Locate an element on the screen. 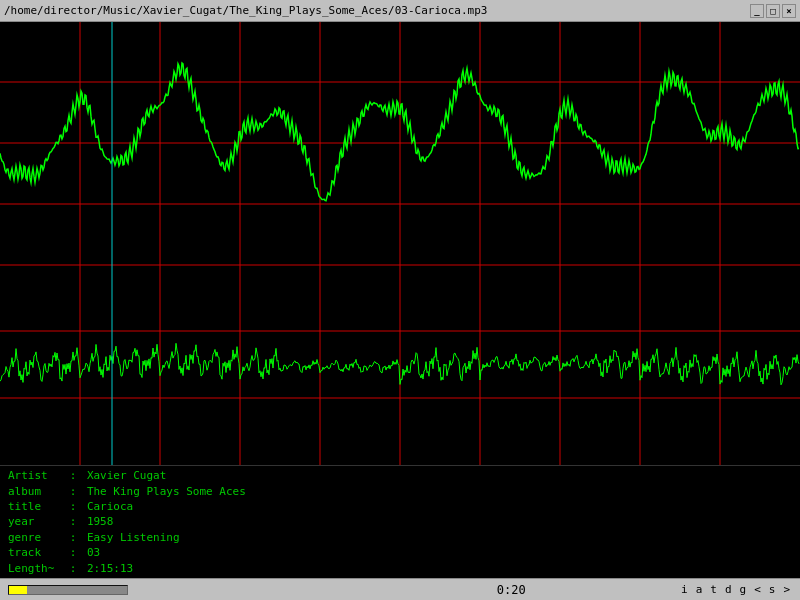 The image size is (800, 600). track-label: track is located at coordinates (36, 552).